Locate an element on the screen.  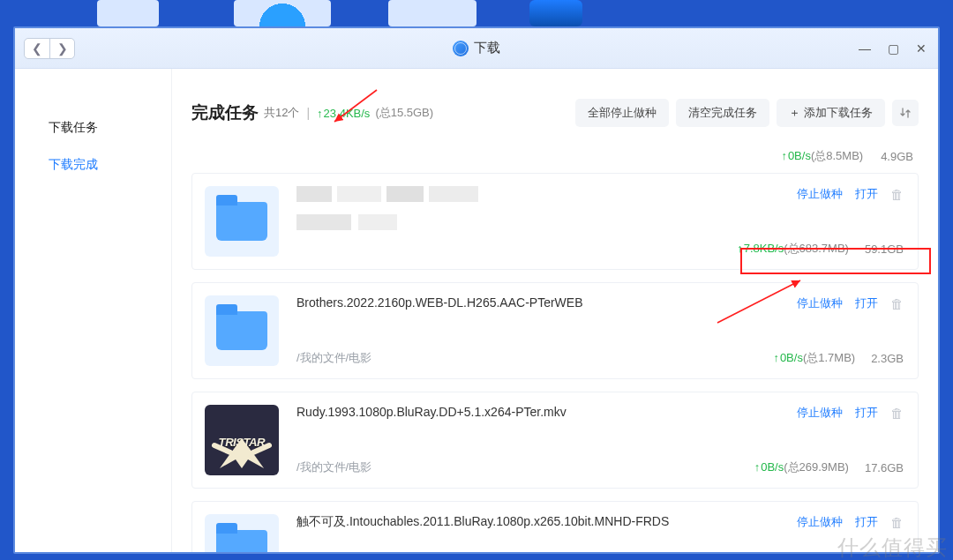
item-size: 2.3GB is located at coordinates (888, 358).